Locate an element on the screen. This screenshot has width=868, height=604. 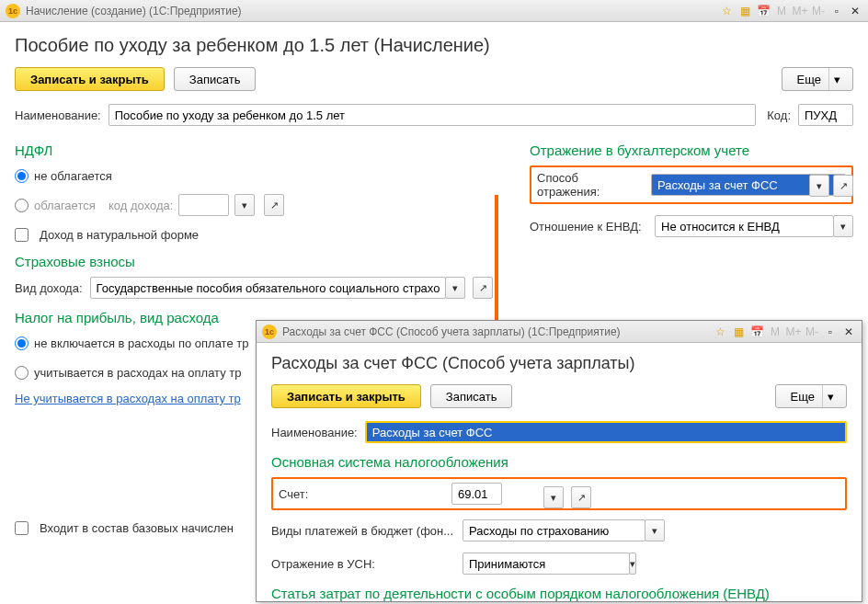
account-input is located at coordinates (476, 494).